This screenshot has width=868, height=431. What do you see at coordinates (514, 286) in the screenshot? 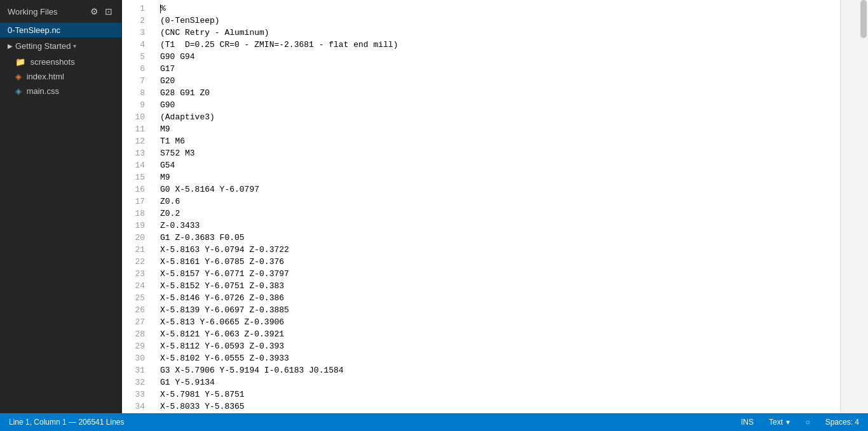
I see `code-line-25: X-5.8152 Y-6.0751 Z-0.383` at bounding box center [514, 286].